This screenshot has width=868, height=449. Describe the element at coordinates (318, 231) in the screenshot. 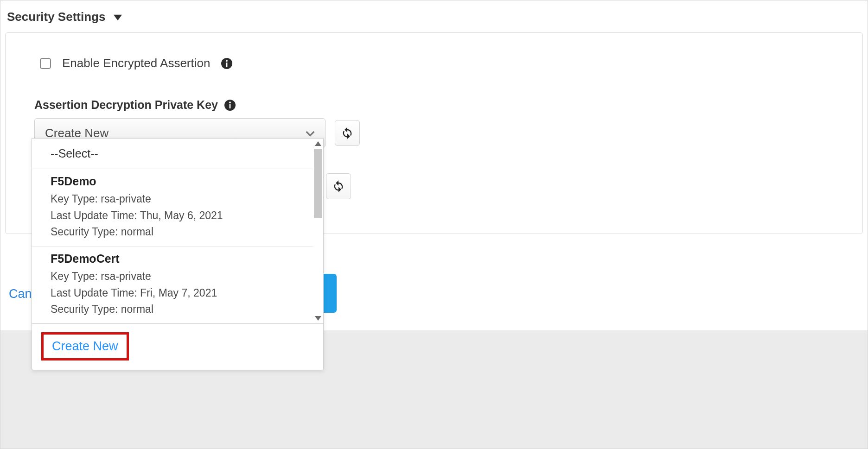

I see `scrollbar` at that location.